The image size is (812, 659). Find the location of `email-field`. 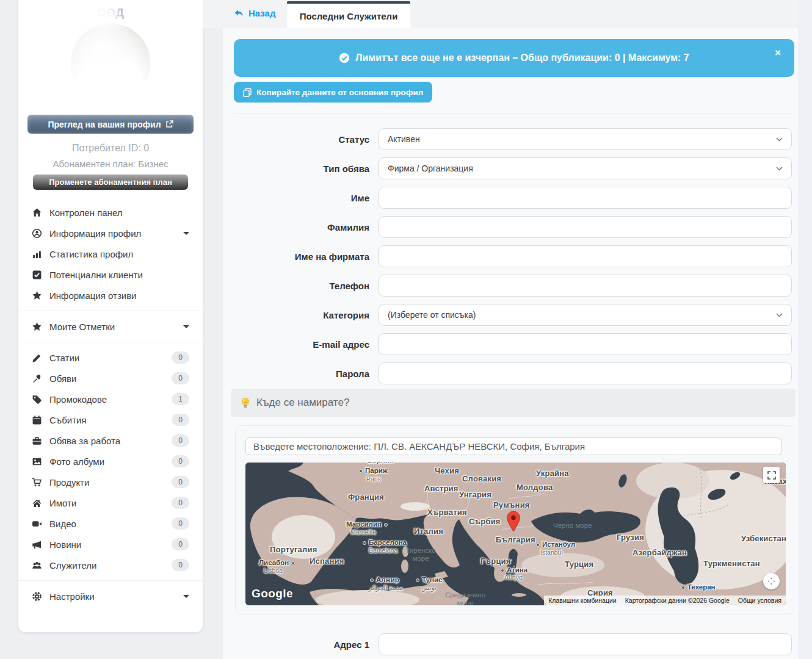

email-field is located at coordinates (585, 344).